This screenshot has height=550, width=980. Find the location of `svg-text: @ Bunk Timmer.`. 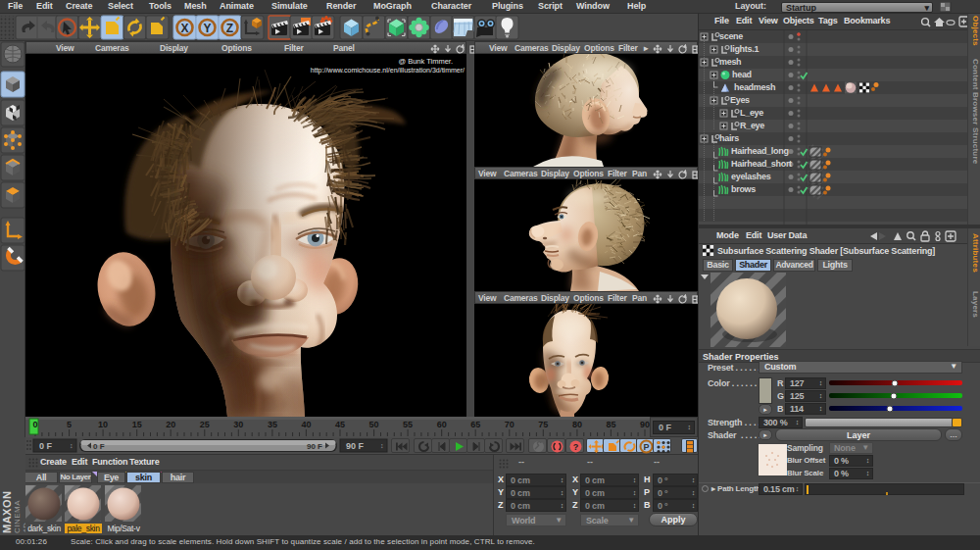

svg-text: @ Bunk Timmer. is located at coordinates (425, 61).